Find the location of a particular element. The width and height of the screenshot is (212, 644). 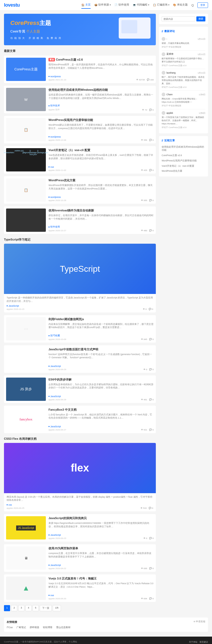

search-input is located at coordinates (179, 19).